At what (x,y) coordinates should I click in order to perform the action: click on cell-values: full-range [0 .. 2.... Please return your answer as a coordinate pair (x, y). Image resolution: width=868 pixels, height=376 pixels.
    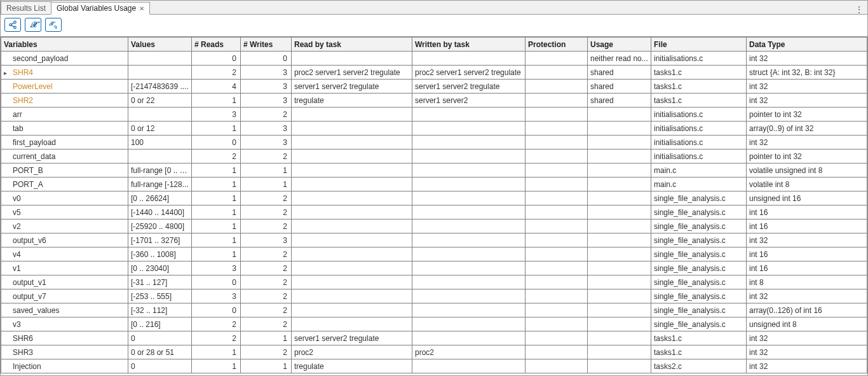
    Looking at the image, I should click on (160, 171).